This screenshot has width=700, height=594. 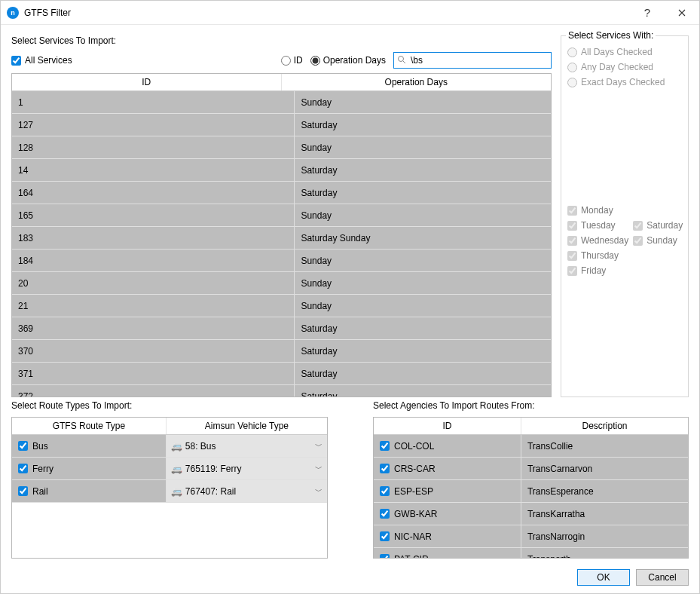 I want to click on search-by-opdays-radio: Operation Days, so click(x=348, y=60).